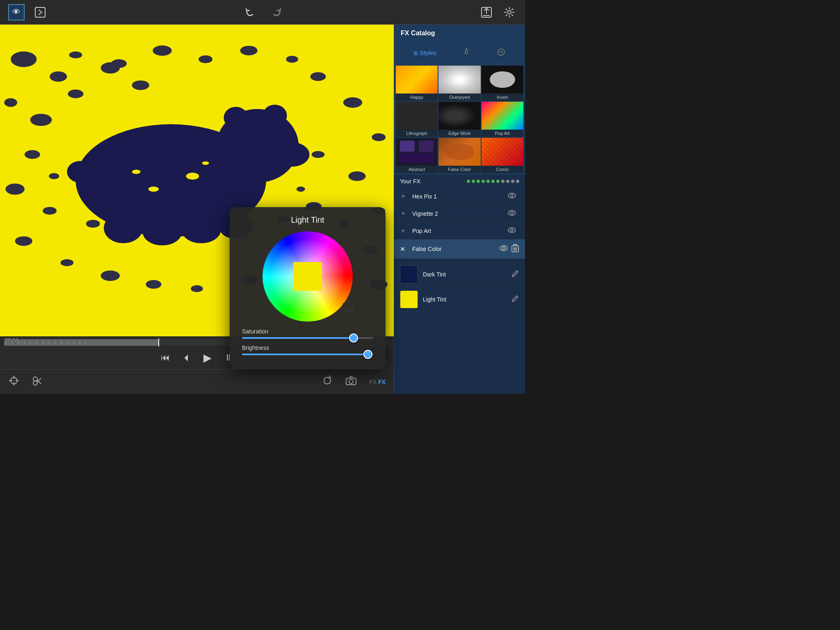 Image resolution: width=840 pixels, height=630 pixels. What do you see at coordinates (377, 382) in the screenshot?
I see `fx-label: FX FX` at bounding box center [377, 382].